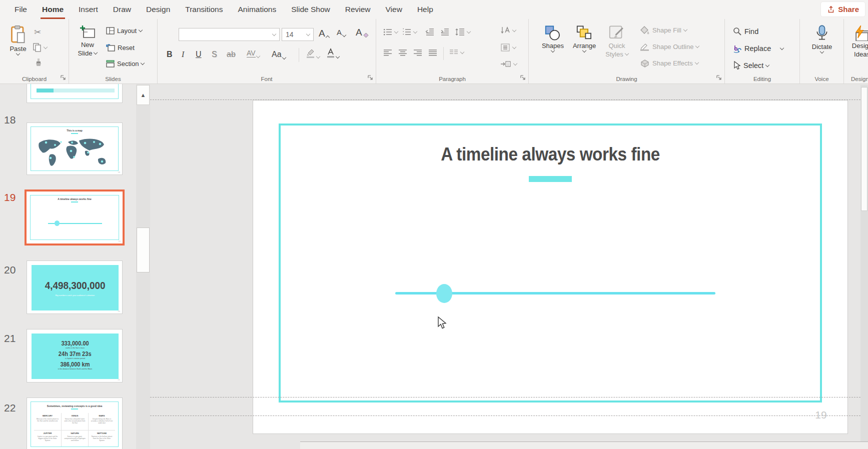 The height and width of the screenshot is (449, 868). Describe the element at coordinates (388, 32) in the screenshot. I see `bullets-icon` at that location.